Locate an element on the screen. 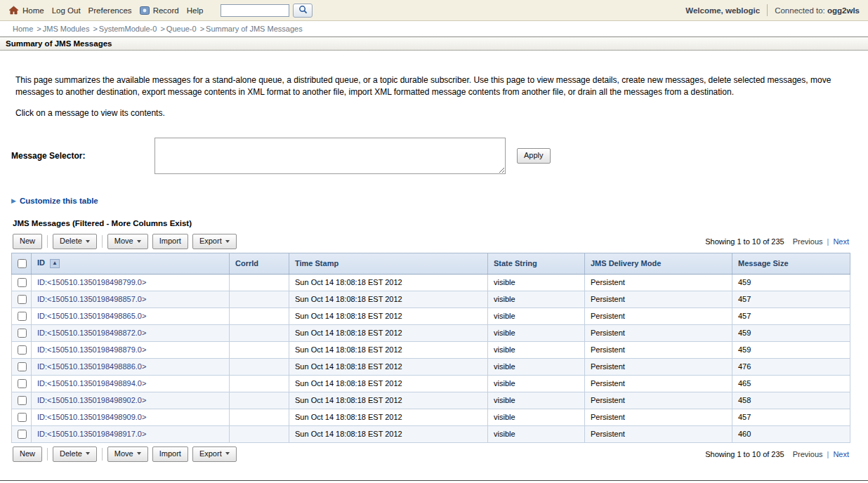 Image resolution: width=868 pixels, height=483 pixels. select-all-header is located at coordinates (22, 263).